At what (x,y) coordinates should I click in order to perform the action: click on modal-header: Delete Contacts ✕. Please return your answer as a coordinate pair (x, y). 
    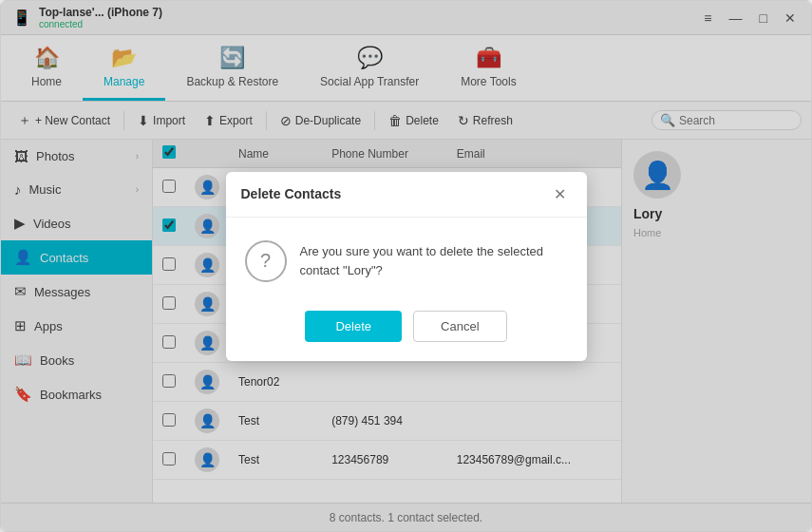
    Looking at the image, I should click on (406, 195).